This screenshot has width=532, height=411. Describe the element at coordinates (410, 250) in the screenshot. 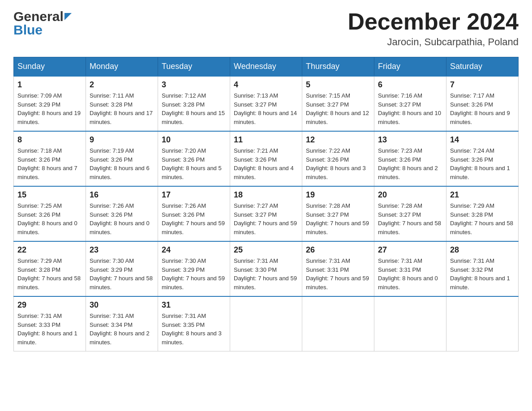

I see `day-number: 27` at that location.